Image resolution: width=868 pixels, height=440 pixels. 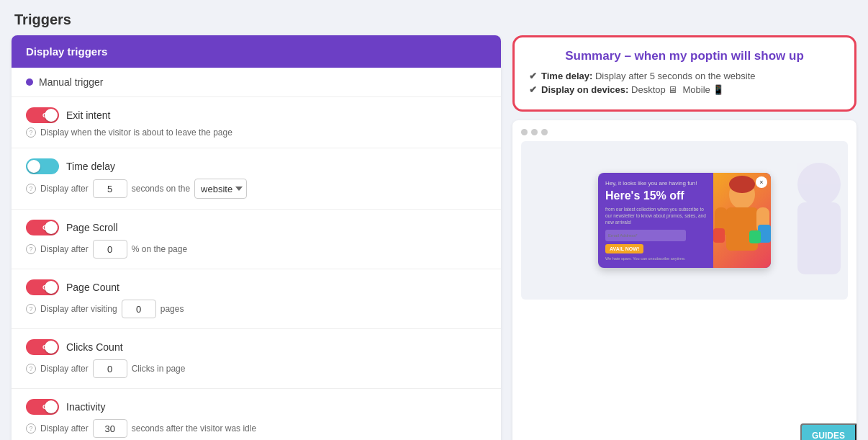 What do you see at coordinates (194, 428) in the screenshot?
I see `inactivity-suffix: seconds after the visitor was idle` at bounding box center [194, 428].